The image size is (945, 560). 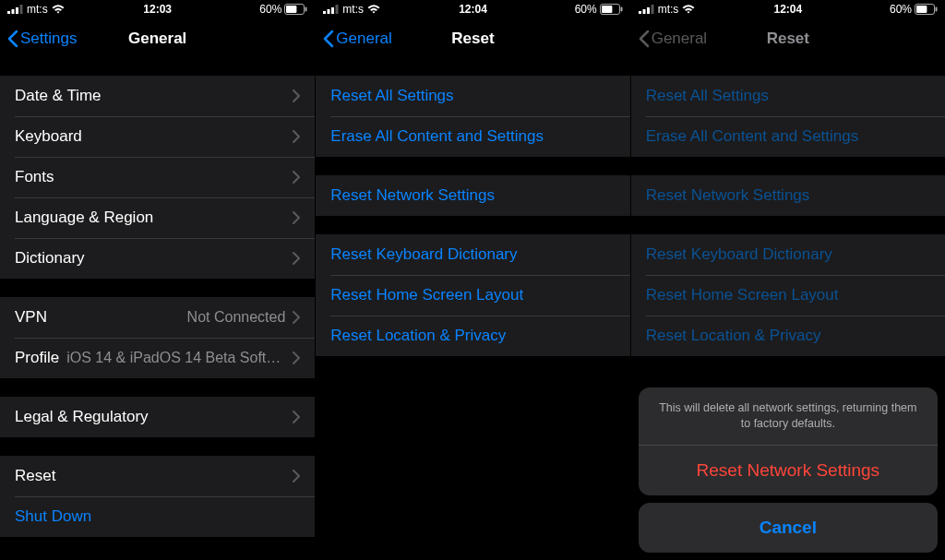 What do you see at coordinates (157, 218) in the screenshot?
I see `row-language-region: Language & Region` at bounding box center [157, 218].